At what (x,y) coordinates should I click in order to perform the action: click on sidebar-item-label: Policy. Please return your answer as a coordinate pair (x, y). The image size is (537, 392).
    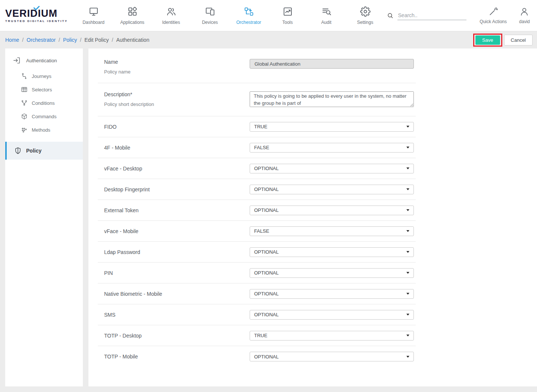
    Looking at the image, I should click on (34, 151).